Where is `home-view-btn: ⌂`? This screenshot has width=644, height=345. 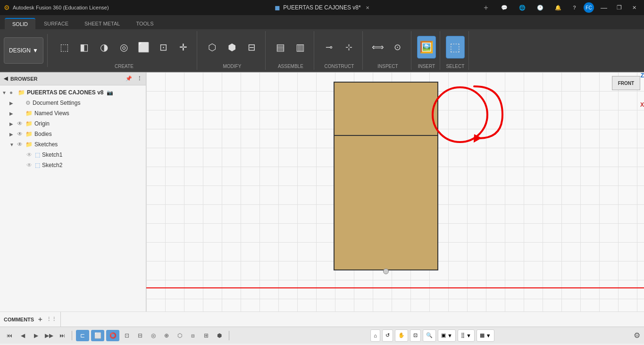 home-view-btn: ⌂ is located at coordinates (376, 336).